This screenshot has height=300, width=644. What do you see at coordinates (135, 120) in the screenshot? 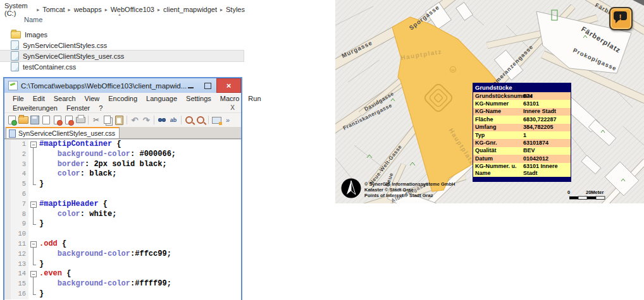
I see `undo-icon: ↶` at bounding box center [135, 120].